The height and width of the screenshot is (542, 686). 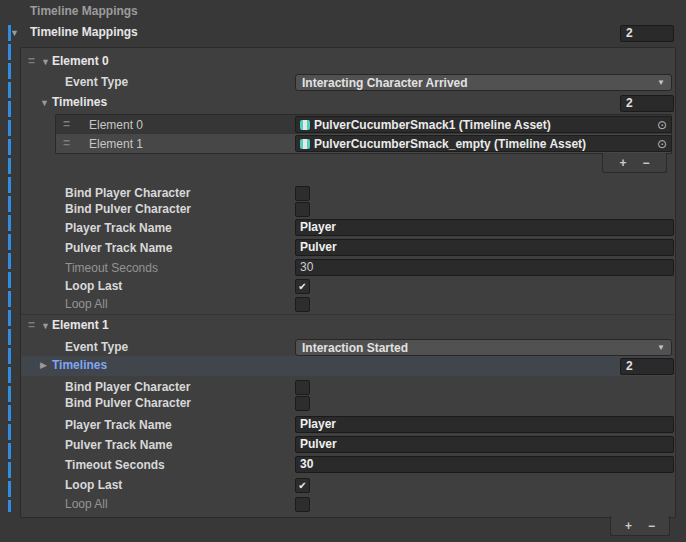 What do you see at coordinates (622, 163) in the screenshot?
I see `add-element-button: +` at bounding box center [622, 163].